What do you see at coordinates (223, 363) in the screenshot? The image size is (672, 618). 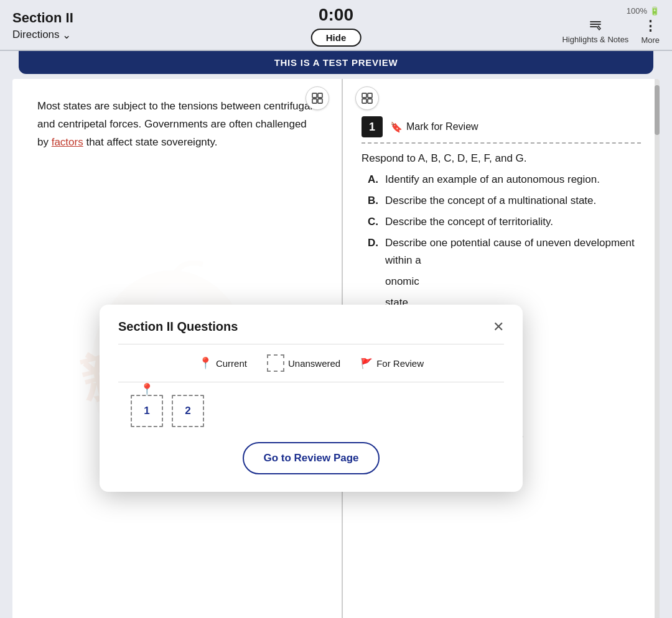 I see `legend-current: 📍 Current` at bounding box center [223, 363].